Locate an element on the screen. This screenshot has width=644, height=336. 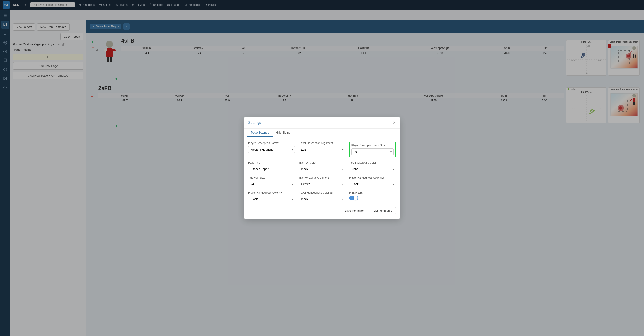
title-background-color-select-wrapper: None is located at coordinates (372, 169).